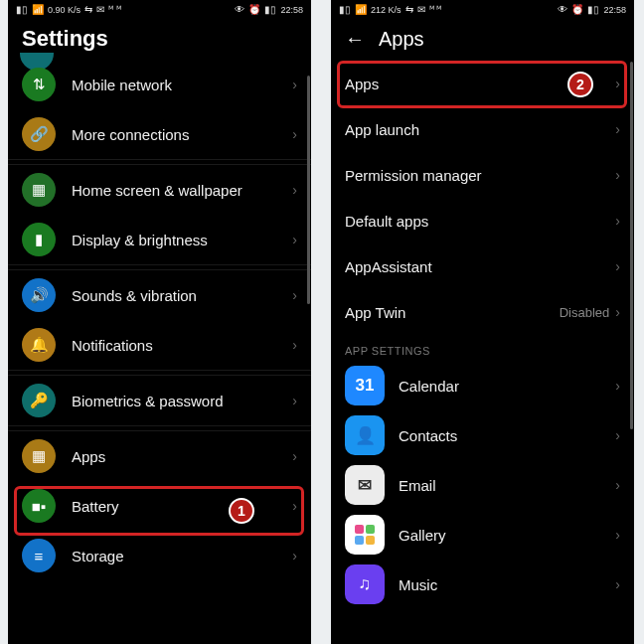 The width and height of the screenshot is (644, 644). Describe the element at coordinates (182, 191) in the screenshot. I see `row-label: Home screen & wallpaper` at that location.